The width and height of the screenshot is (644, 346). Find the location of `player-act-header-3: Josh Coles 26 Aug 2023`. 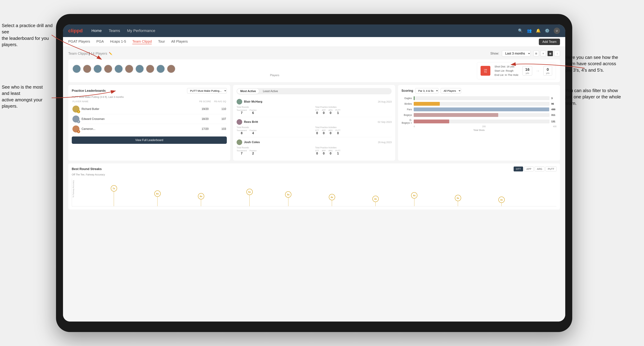

player-act-header-3: Josh Coles 26 Aug 2023 is located at coordinates (314, 142).